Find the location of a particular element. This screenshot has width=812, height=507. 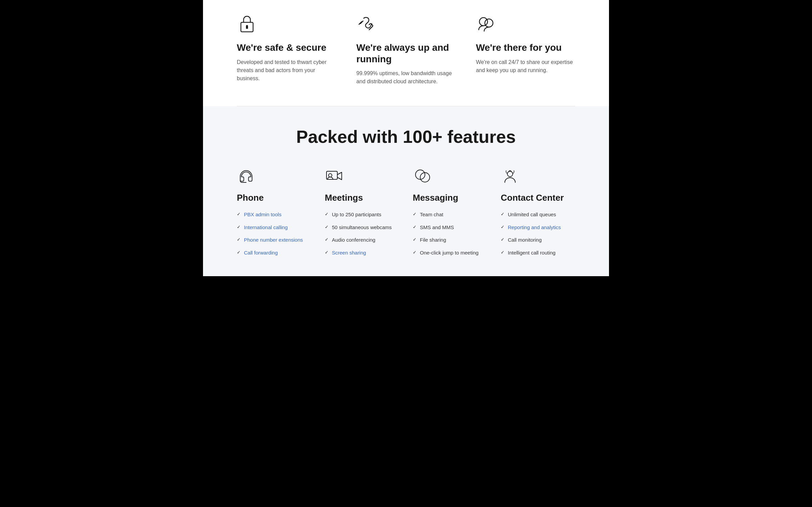

always-running-desc: 99.999% uptimes, low bandwidth usage and… is located at coordinates (406, 78).